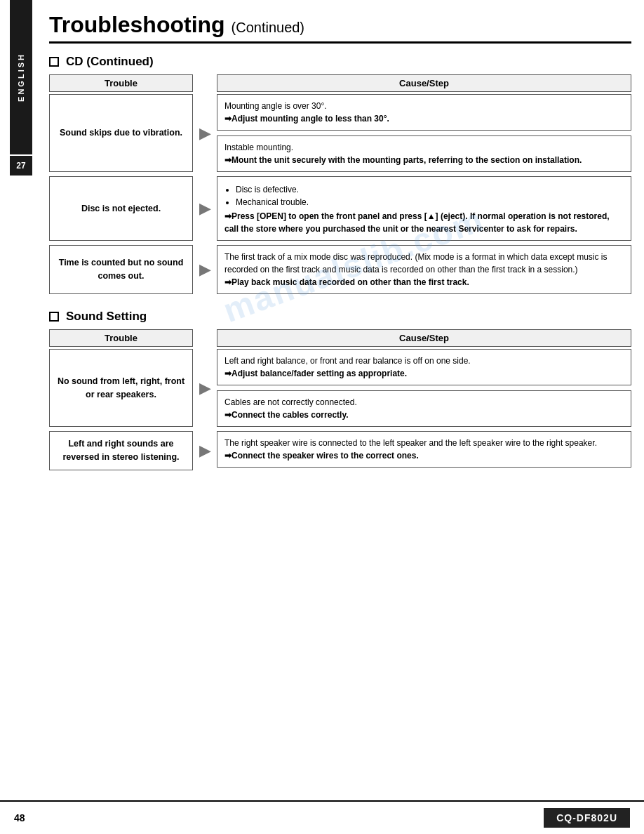 The width and height of the screenshot is (644, 834). I want to click on cd-header-cause: Cause/Step, so click(424, 83).